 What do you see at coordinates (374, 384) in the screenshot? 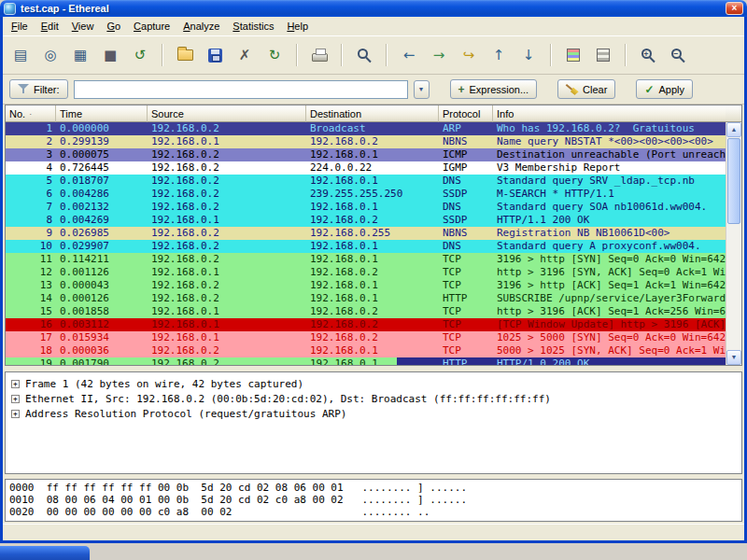
I see `detail-line: +Frame 1 (42 bytes on wire, 42 bytes cap…` at bounding box center [374, 384].